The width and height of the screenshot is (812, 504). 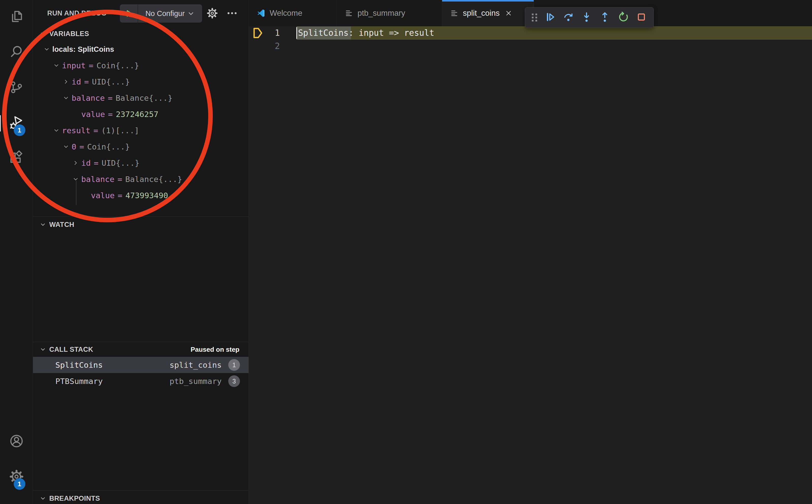 I want to click on step-over-button, so click(x=568, y=17).